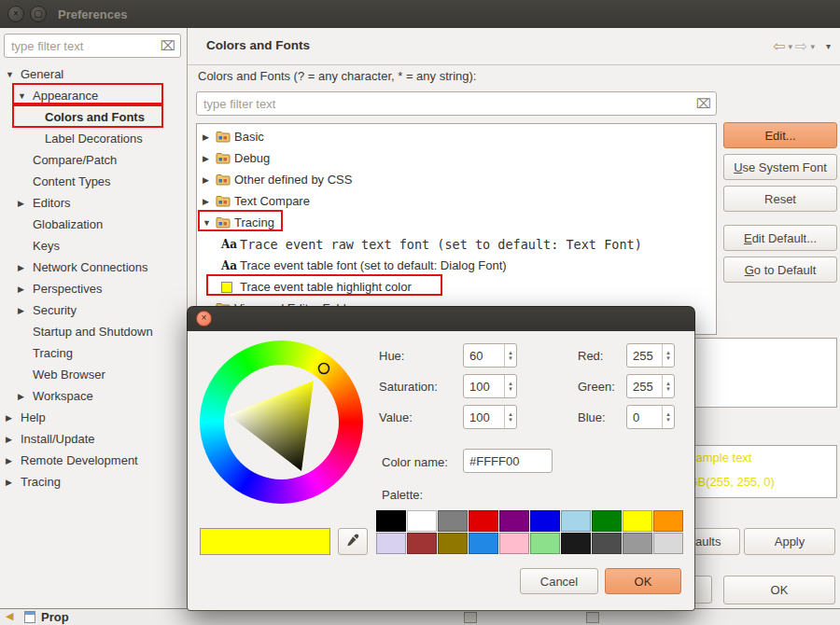 The width and height of the screenshot is (840, 625). What do you see at coordinates (93, 224) in the screenshot?
I see `sidebar-item-globalization: Globalization` at bounding box center [93, 224].